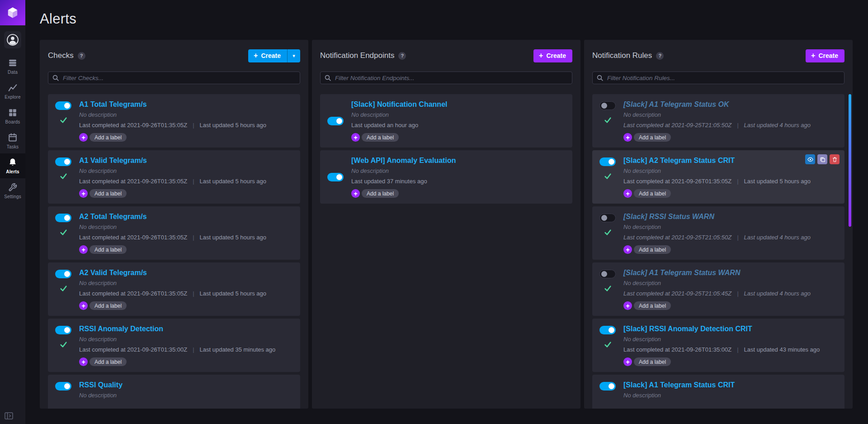 This screenshot has width=868, height=424. What do you see at coordinates (56, 78) in the screenshot?
I see `search-icon` at bounding box center [56, 78].